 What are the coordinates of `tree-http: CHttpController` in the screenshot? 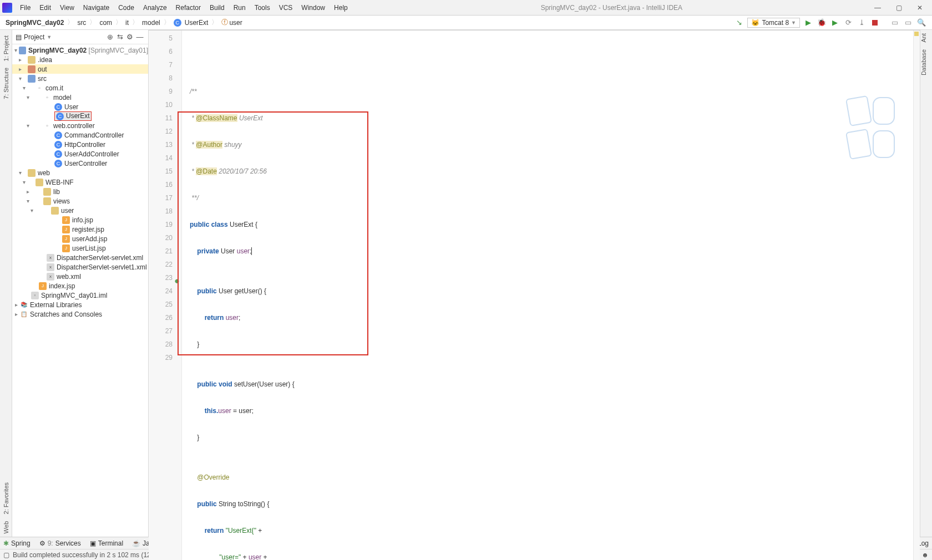 It's located at (80, 144).